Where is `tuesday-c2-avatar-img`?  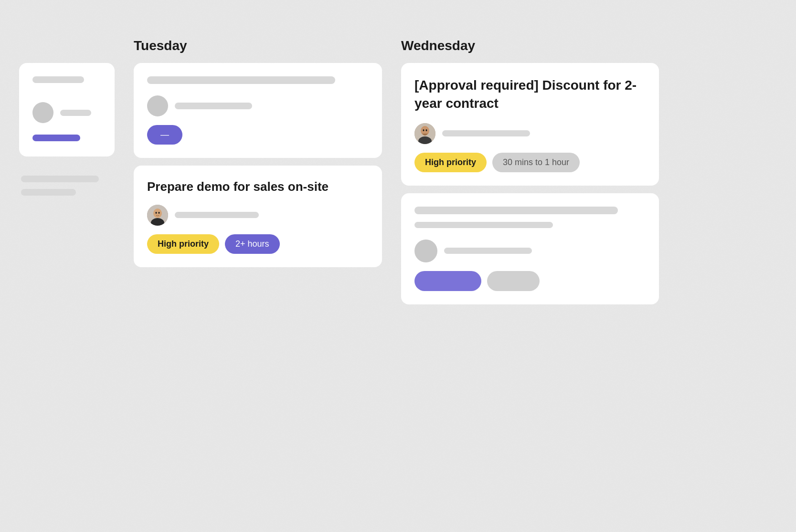
tuesday-c2-avatar-img is located at coordinates (158, 215).